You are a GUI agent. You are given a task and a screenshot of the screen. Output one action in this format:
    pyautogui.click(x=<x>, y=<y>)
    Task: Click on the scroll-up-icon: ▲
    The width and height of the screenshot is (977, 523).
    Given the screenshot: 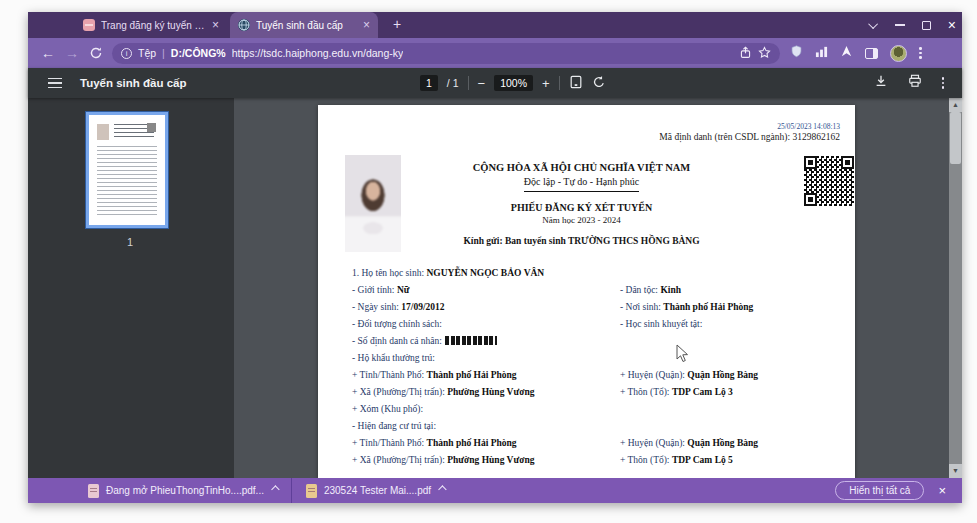 What is the action you would take?
    pyautogui.click(x=956, y=105)
    